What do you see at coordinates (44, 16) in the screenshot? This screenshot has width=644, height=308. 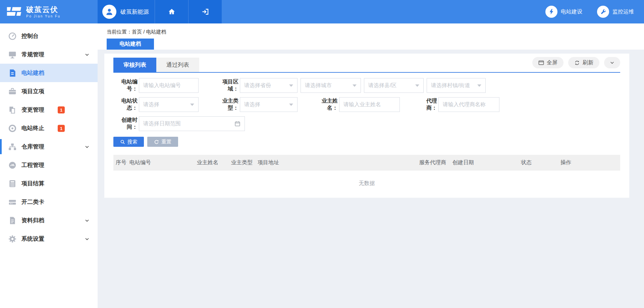 I see `brand-subtitle: Po Jian Yun Fu` at bounding box center [44, 16].